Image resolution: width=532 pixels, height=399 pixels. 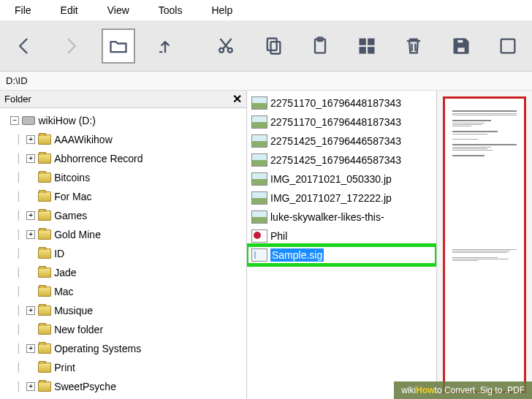 What do you see at coordinates (118, 46) in the screenshot?
I see `open-folder-button` at bounding box center [118, 46].